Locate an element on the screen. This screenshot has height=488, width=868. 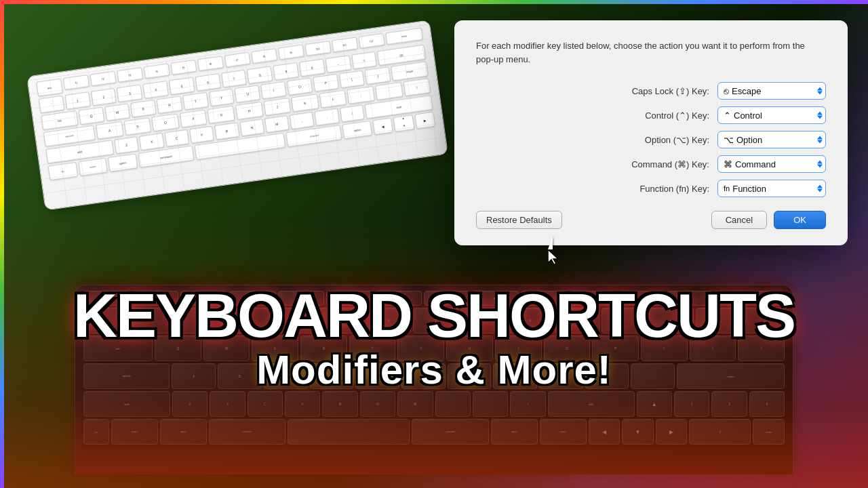
control-select: ⌃ Control is located at coordinates (772, 115).